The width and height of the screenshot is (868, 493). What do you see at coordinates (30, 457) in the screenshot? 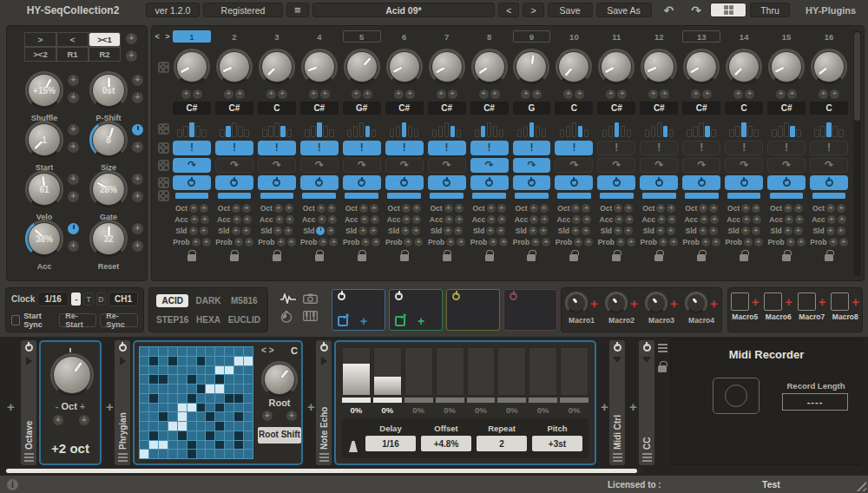
I see `drag-handle-icon` at bounding box center [30, 457].